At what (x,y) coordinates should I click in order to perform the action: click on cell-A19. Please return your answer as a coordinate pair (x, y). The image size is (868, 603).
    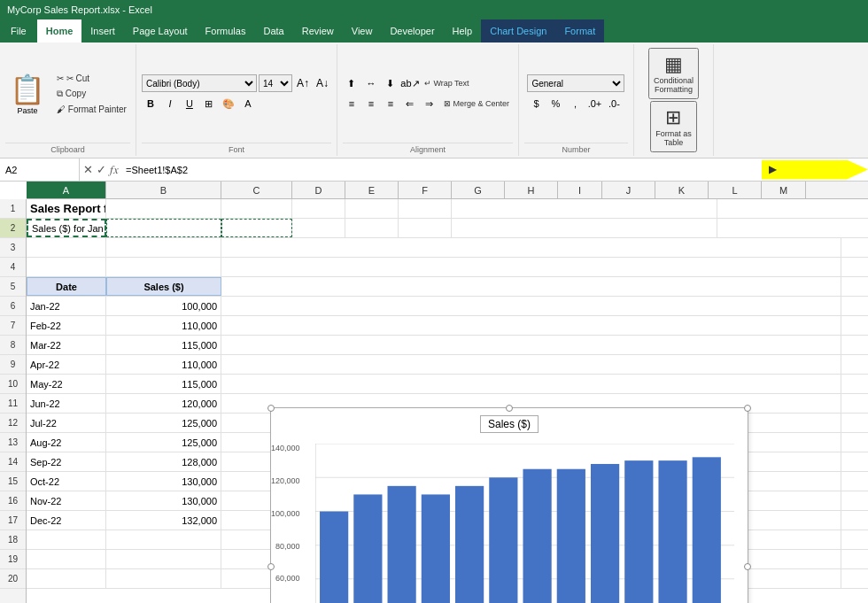
    Looking at the image, I should click on (66, 560).